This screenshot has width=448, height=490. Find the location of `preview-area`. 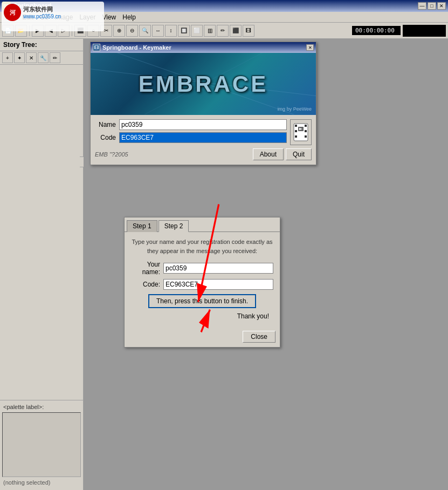

preview-area is located at coordinates (424, 31).